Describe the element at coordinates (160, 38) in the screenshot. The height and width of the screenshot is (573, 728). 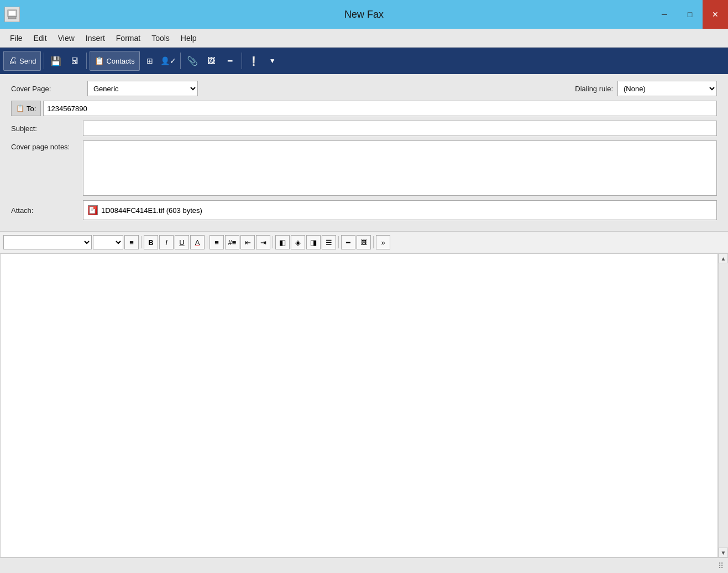
I see `menu-tools: Tools` at that location.